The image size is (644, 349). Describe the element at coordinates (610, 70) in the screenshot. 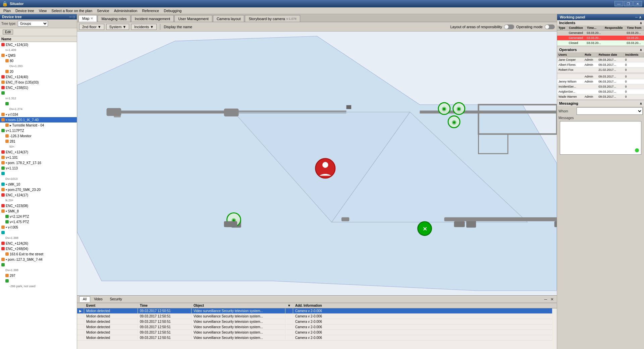

I see `operator-cell-release: 21.02.2017...` at that location.